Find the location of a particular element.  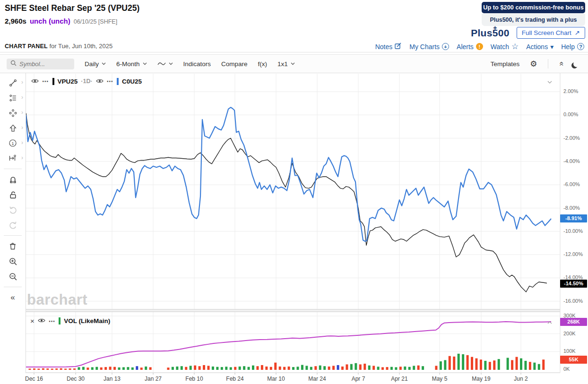

quote-meta: 06/10/25 [SHFE] is located at coordinates (95, 22).